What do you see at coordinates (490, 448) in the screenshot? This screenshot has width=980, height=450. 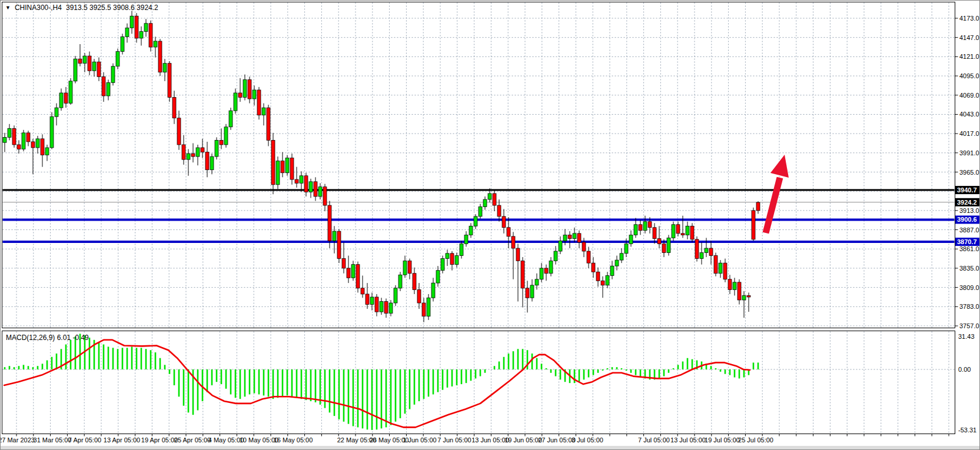 I see `bottom-scroll-strip` at bounding box center [490, 448].